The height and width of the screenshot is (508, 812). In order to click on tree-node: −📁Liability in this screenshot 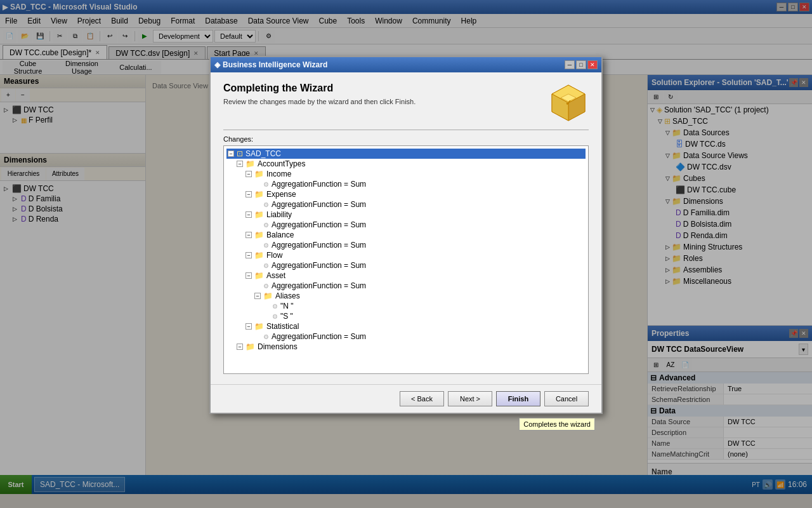, I will do `click(406, 215)`.